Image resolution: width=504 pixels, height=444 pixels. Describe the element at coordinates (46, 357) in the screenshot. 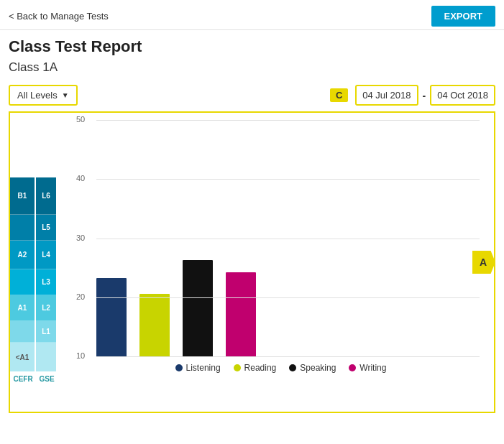

I see `gse-empty` at that location.